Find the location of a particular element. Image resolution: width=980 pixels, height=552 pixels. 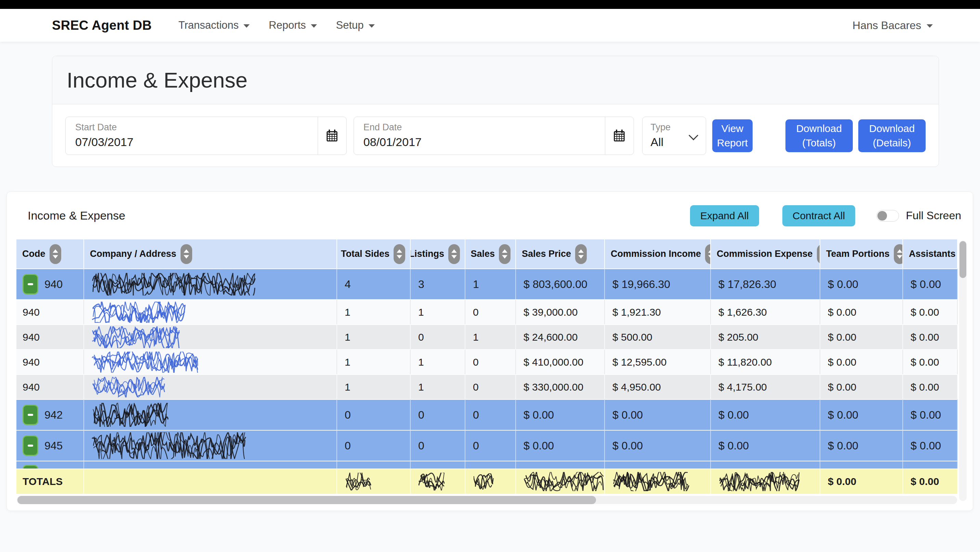

column-header-sales_price: Sales Price is located at coordinates (560, 254).